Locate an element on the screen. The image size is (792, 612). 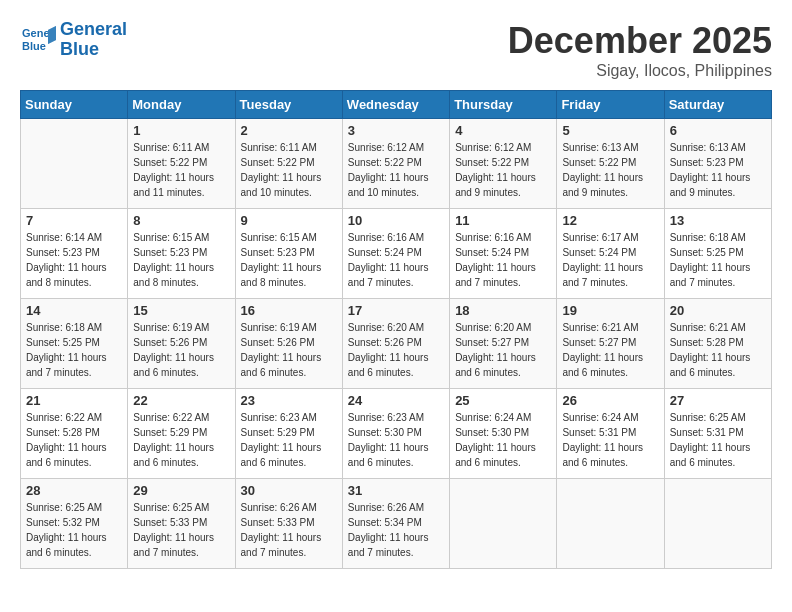
day-number: 22 is located at coordinates (181, 400).